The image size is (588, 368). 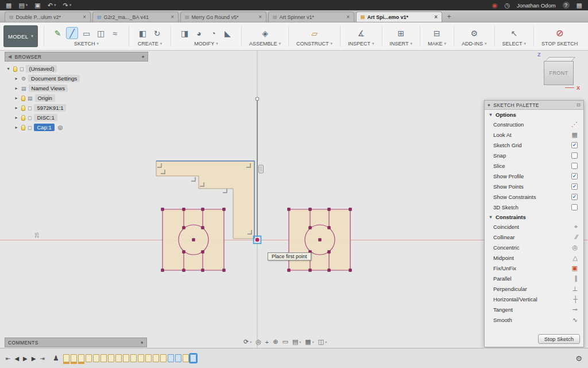 What do you see at coordinates (77, 108) in the screenshot?
I see `browser-row-5972k91: ▸ ◻ 5972K91:1` at bounding box center [77, 108].